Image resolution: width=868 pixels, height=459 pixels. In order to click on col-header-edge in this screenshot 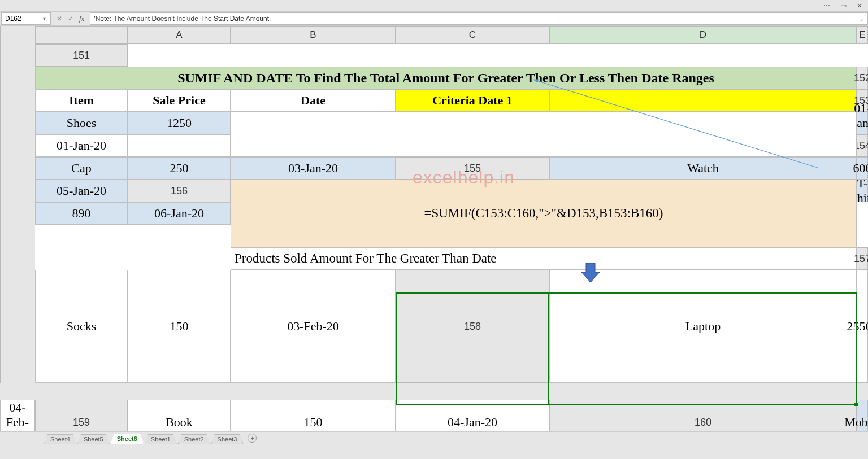, I will do `click(18, 35)`.